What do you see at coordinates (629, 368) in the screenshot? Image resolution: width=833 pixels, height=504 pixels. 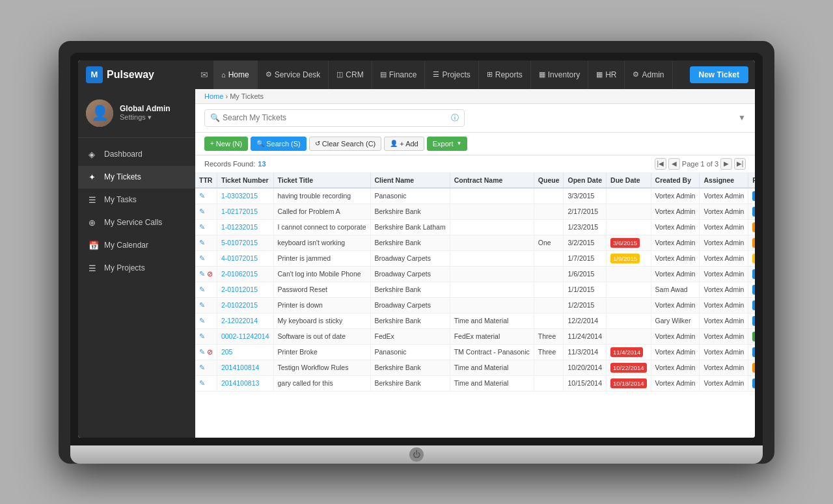 I see `due-date-badge: 10/22/2014` at bounding box center [629, 368].